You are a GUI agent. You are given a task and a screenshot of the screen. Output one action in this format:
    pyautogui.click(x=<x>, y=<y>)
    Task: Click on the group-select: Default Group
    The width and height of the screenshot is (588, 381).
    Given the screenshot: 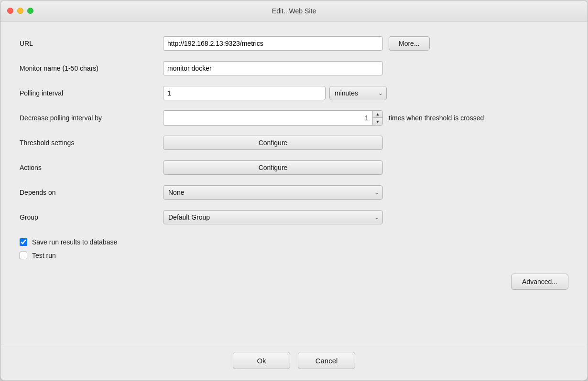 What is the action you would take?
    pyautogui.click(x=273, y=217)
    